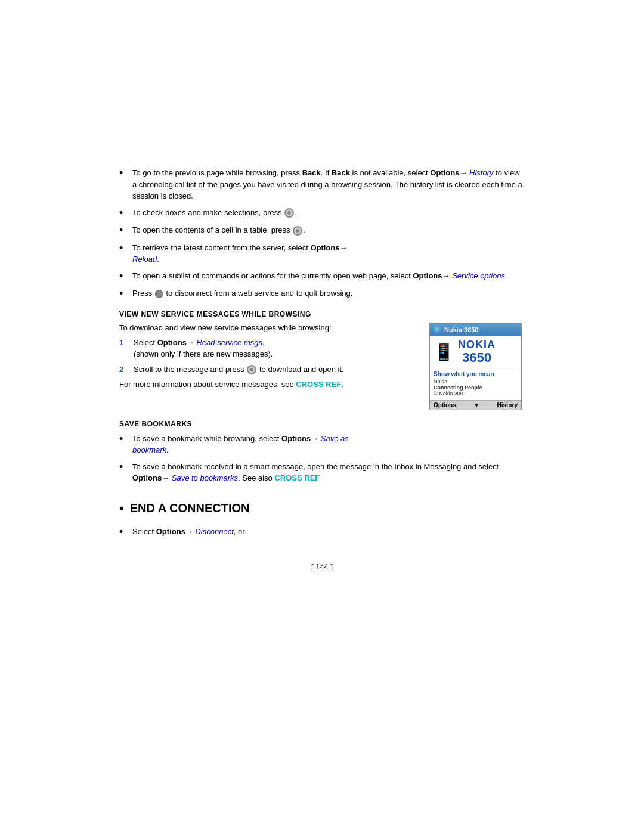 Image resolution: width=644 pixels, height=833 pixels. Describe the element at coordinates (476, 405) in the screenshot. I see `phone-arrow: ▼` at that location.